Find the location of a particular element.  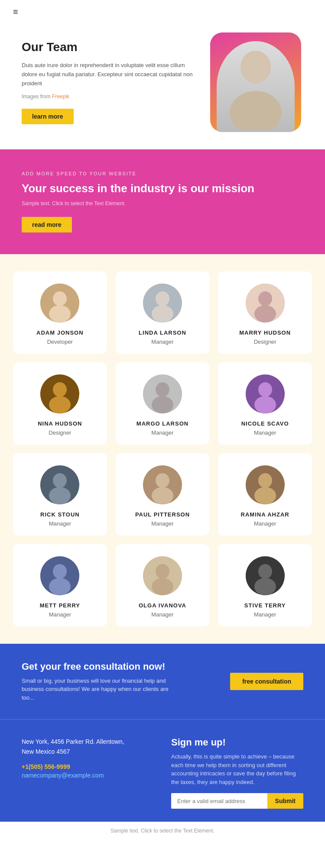

footer-address: New York, 4456 Parker Rd. Allentown, New… is located at coordinates (88, 746).